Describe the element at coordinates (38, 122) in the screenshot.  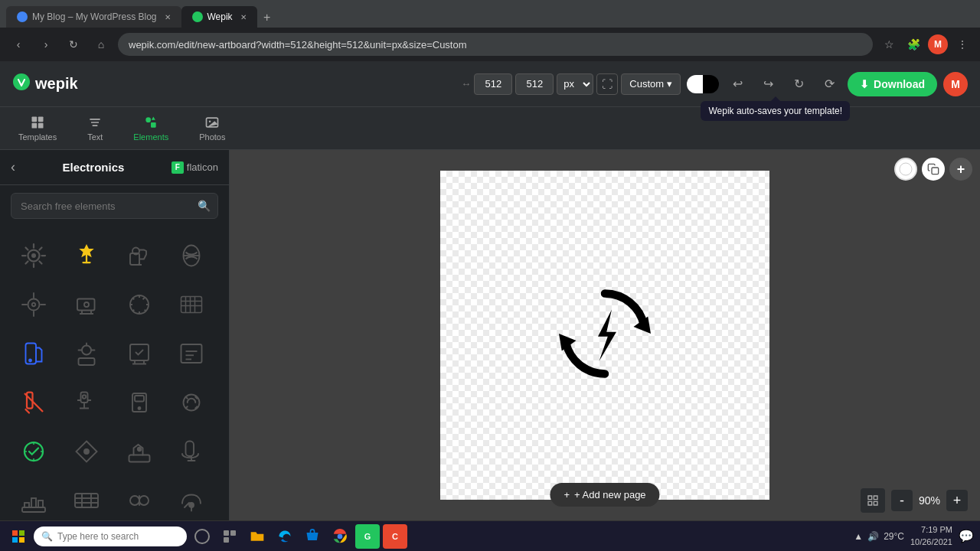
I see `templates-icon` at that location.